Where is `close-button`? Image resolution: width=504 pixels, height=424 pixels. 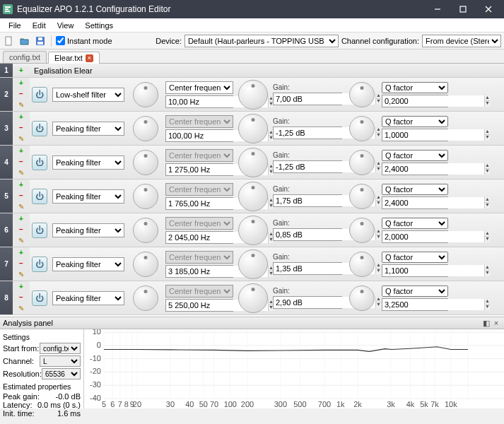 close-button is located at coordinates (488, 9).